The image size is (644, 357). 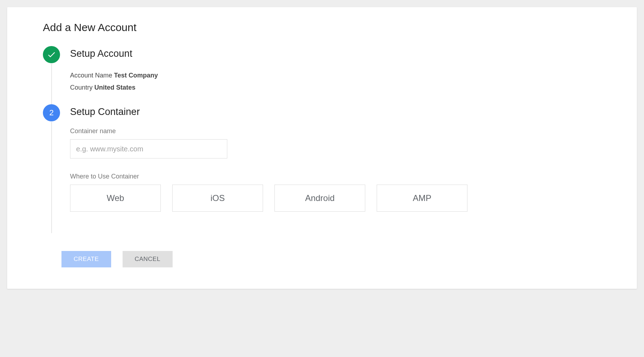 I want to click on container-name-label: Container name, so click(x=336, y=131).